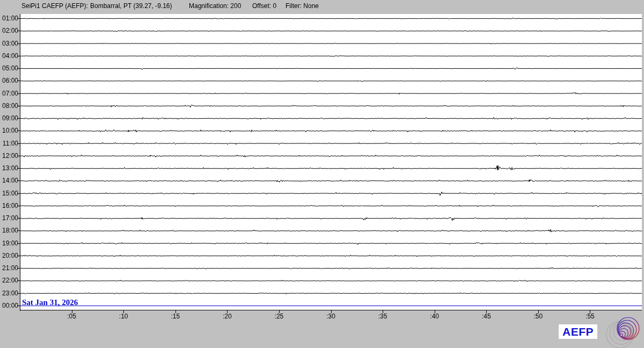 The width and height of the screenshot is (644, 348). Describe the element at coordinates (9, 193) in the screenshot. I see `hour-label: 15:00` at that location.